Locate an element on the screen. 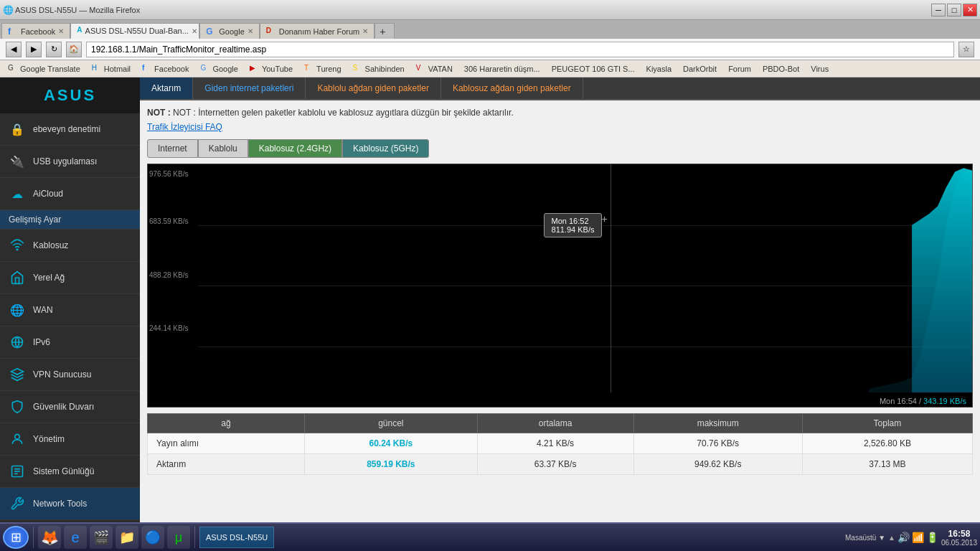 The image size is (980, 551). row-yayin-max: 70.76 KB/s is located at coordinates (717, 443).